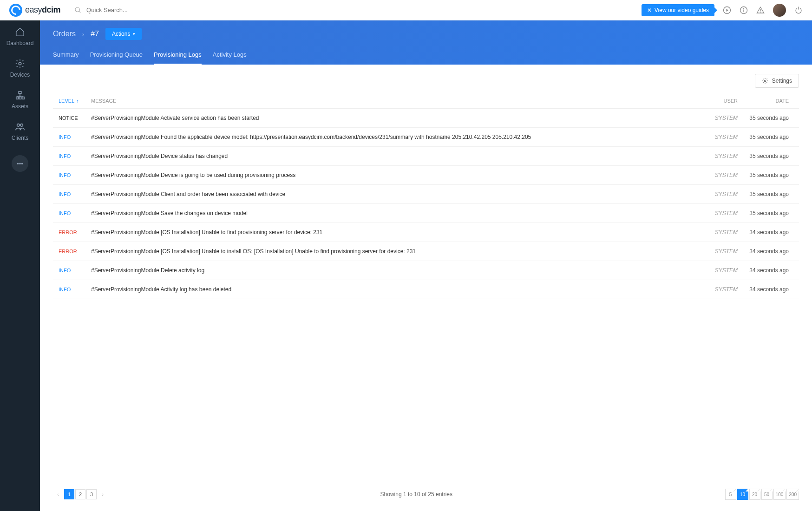 This screenshot has width=812, height=511. I want to click on breadcrumb-current: #7, so click(95, 34).